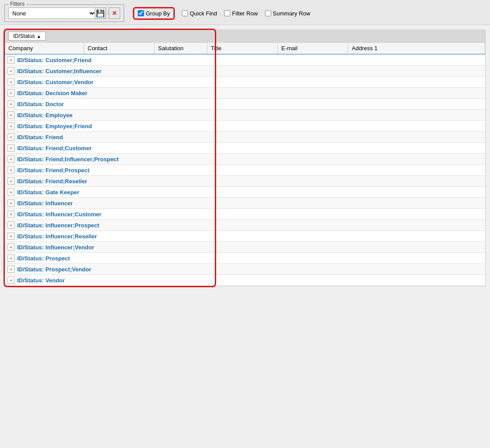 Image resolution: width=490 pixels, height=448 pixels. I want to click on group-row-label: ID/Status: Prospect, so click(44, 258).